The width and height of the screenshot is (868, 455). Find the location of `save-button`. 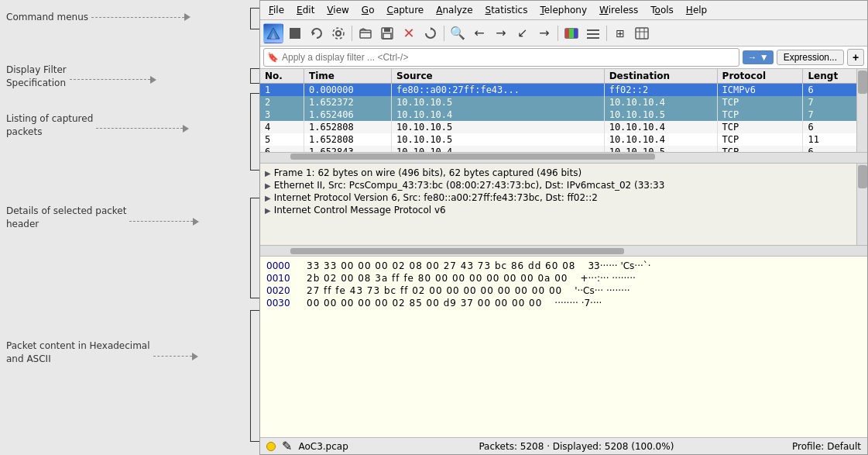

save-button is located at coordinates (387, 33).